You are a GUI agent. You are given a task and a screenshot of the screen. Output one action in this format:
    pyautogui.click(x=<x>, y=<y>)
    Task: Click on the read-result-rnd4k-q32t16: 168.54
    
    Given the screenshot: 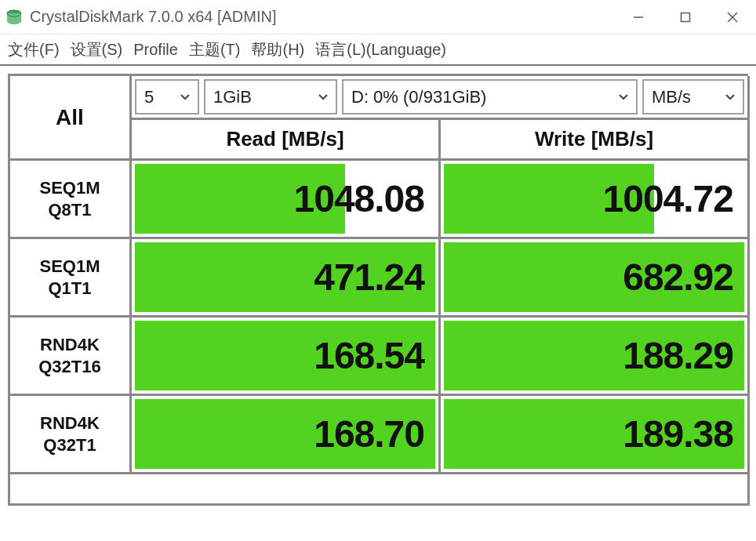 What is the action you would take?
    pyautogui.click(x=286, y=357)
    